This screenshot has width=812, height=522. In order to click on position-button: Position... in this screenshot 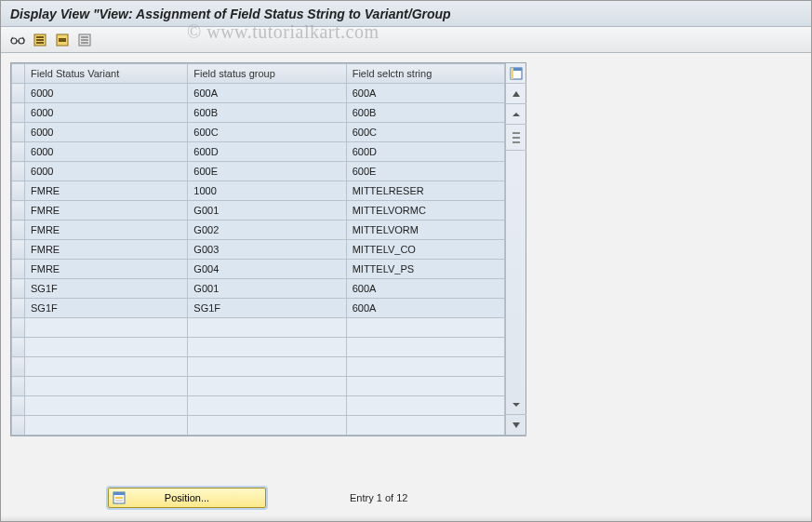, I will do `click(187, 498)`.